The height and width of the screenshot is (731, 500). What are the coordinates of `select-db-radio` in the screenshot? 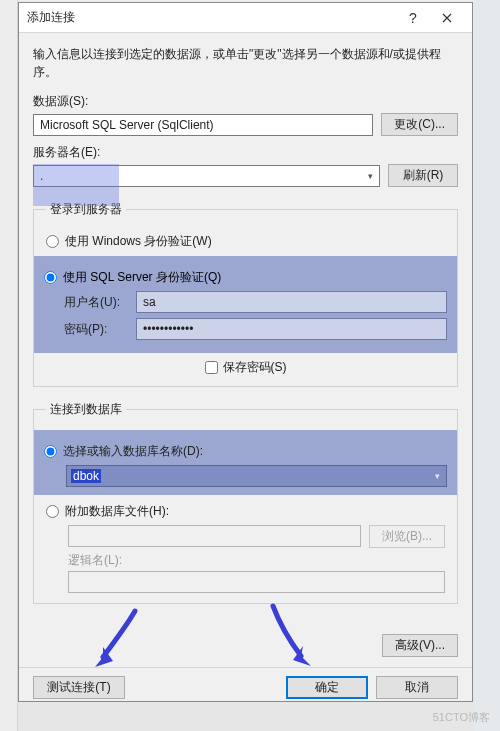 It's located at (50, 452).